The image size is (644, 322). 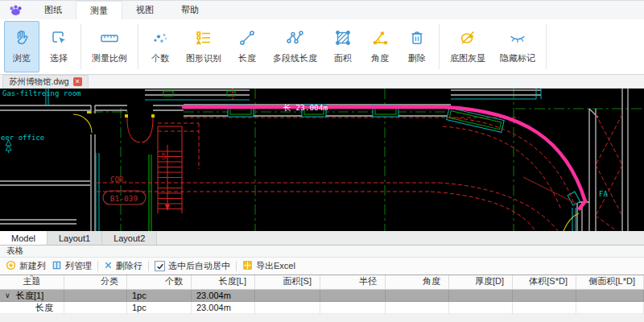 What do you see at coordinates (124, 198) in the screenshot?
I see `room-code-label: B1-039` at bounding box center [124, 198].